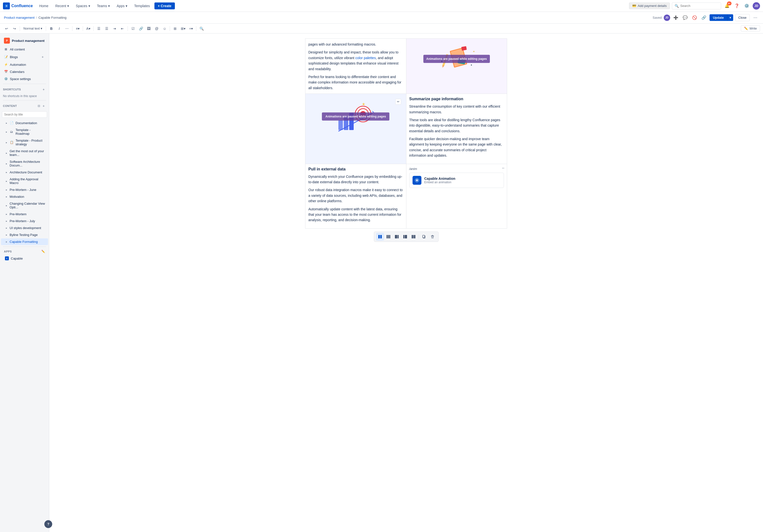 The height and width of the screenshot is (532, 763). Describe the element at coordinates (142, 6) in the screenshot. I see `nav-templates: Templates` at that location.